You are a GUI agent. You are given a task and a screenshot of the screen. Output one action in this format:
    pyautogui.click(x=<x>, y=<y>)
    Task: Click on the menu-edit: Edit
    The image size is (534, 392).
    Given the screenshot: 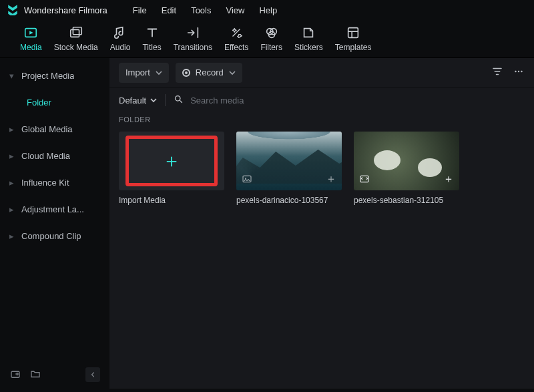 What is the action you would take?
    pyautogui.click(x=169, y=11)
    